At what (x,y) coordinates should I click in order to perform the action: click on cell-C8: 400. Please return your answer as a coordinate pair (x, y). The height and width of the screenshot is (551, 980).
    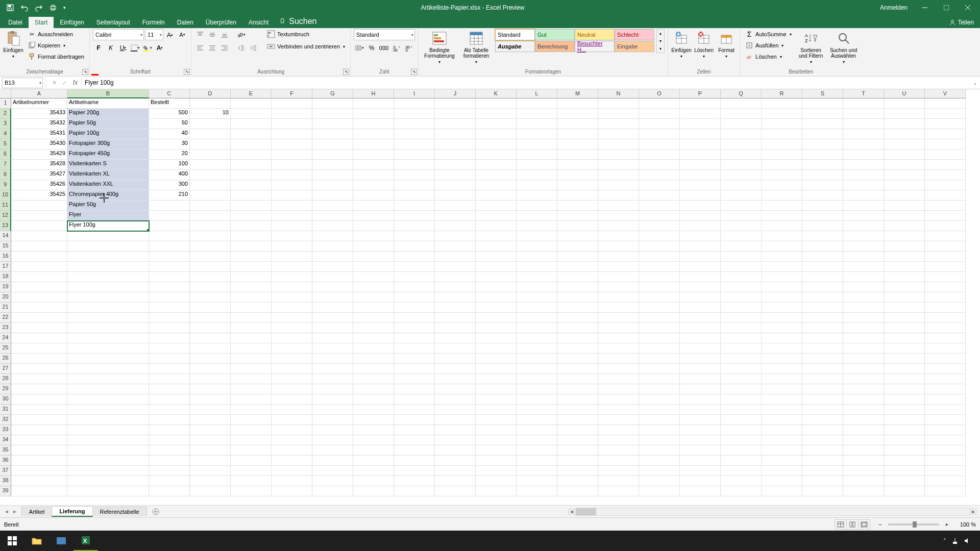
    Looking at the image, I should click on (169, 175).